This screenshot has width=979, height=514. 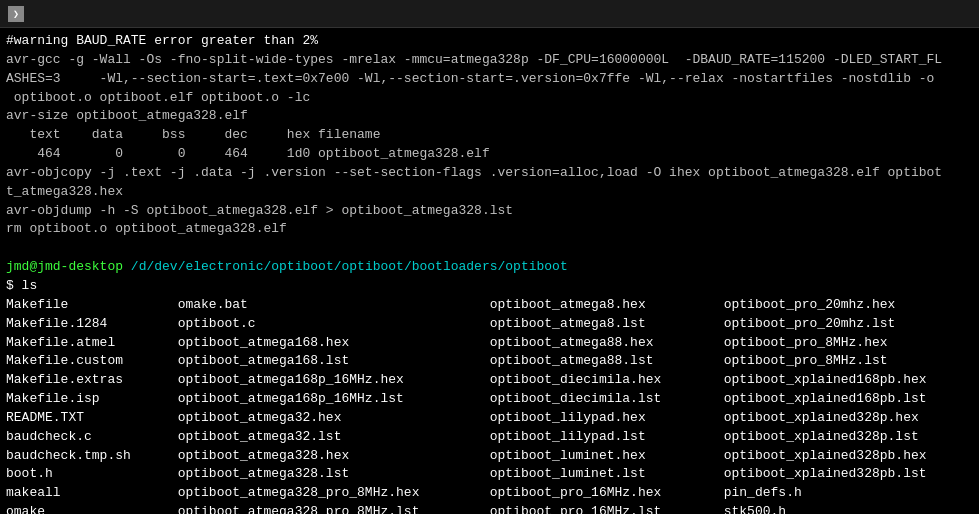 What do you see at coordinates (900, 14) in the screenshot?
I see `title-bar-controls` at bounding box center [900, 14].